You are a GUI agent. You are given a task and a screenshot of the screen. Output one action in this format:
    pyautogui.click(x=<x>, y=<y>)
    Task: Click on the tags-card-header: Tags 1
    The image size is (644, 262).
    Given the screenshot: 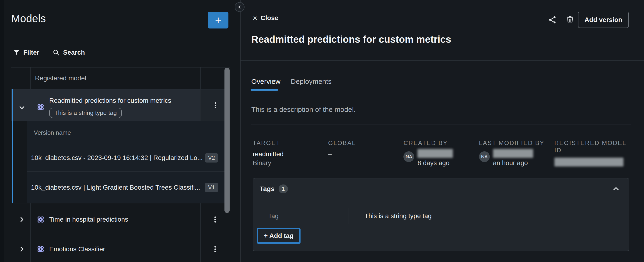 What is the action you would take?
    pyautogui.click(x=274, y=189)
    